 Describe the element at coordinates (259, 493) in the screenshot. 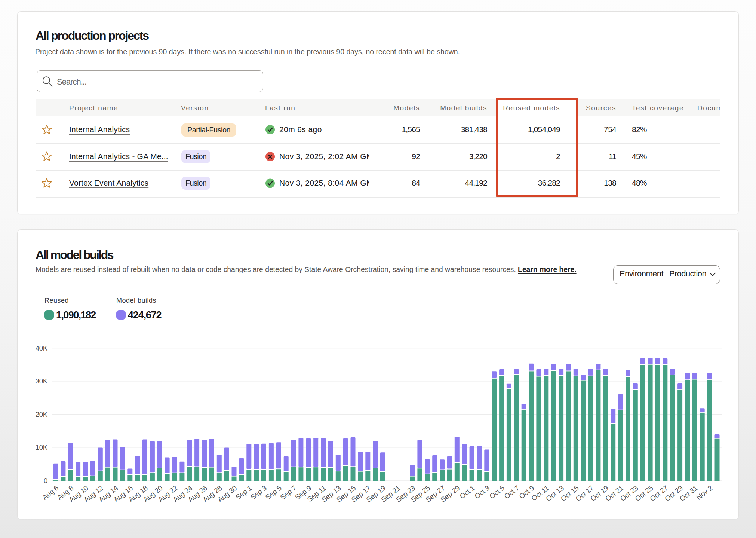

I see `svg-text: Sep 3` at that location.